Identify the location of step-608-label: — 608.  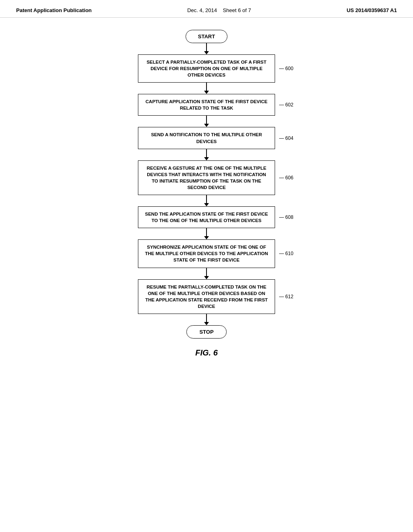
(286, 217).